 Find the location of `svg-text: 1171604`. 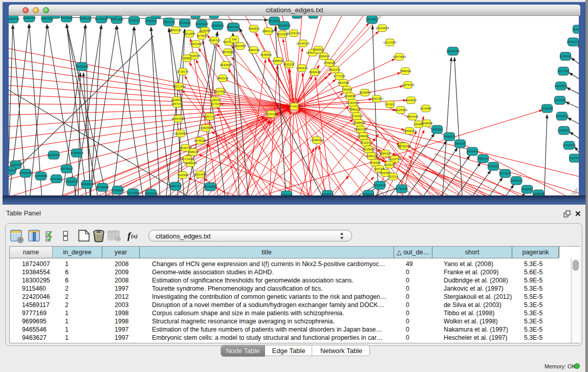

svg-text: 1171604 is located at coordinates (187, 159).